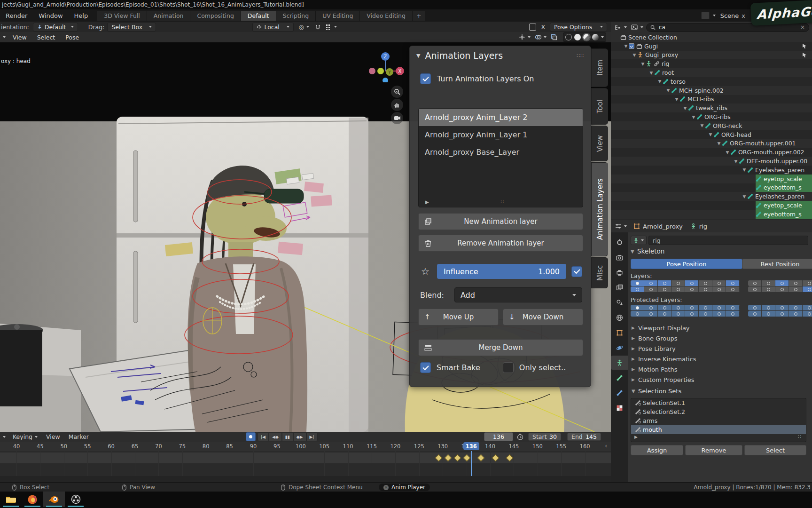 This screenshot has width=812, height=508. What do you see at coordinates (501, 135) in the screenshot?
I see `anim-layer-item: Arnold_proxy Anim_Layer 1` at bounding box center [501, 135].